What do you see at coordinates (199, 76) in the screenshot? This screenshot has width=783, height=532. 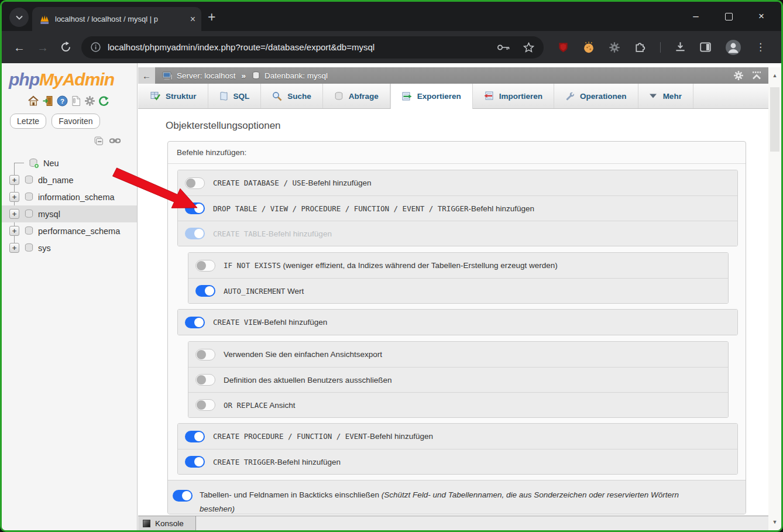 I see `breadcrumb-server: Server: localhost` at bounding box center [199, 76].